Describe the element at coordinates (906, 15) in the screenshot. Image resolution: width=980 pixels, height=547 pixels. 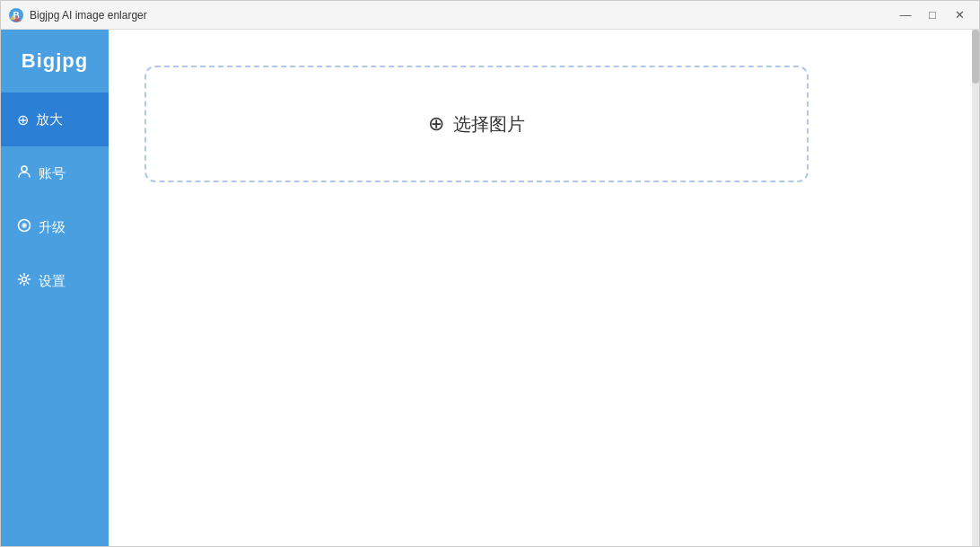
I see `minimize-button: —` at that location.